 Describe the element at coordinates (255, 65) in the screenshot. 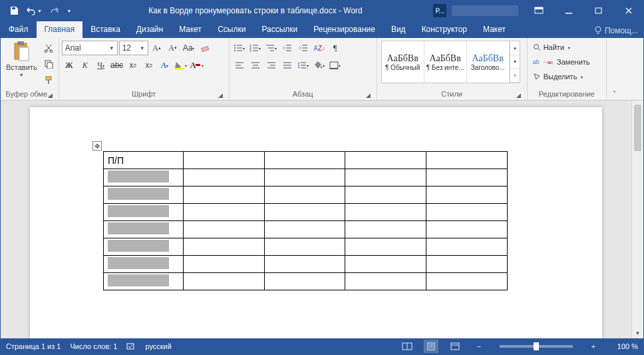

I see `align-center-button` at that location.